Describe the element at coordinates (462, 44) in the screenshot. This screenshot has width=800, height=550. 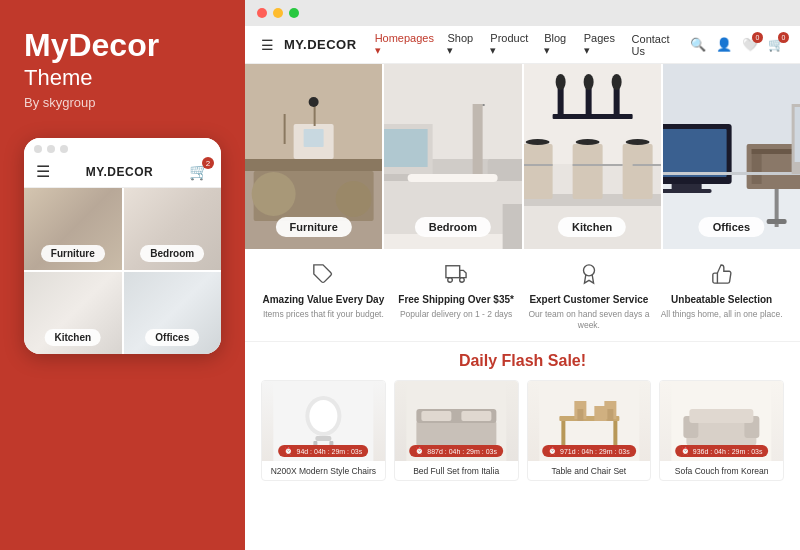
I see `nav-link-shop: Shop ▾` at that location.